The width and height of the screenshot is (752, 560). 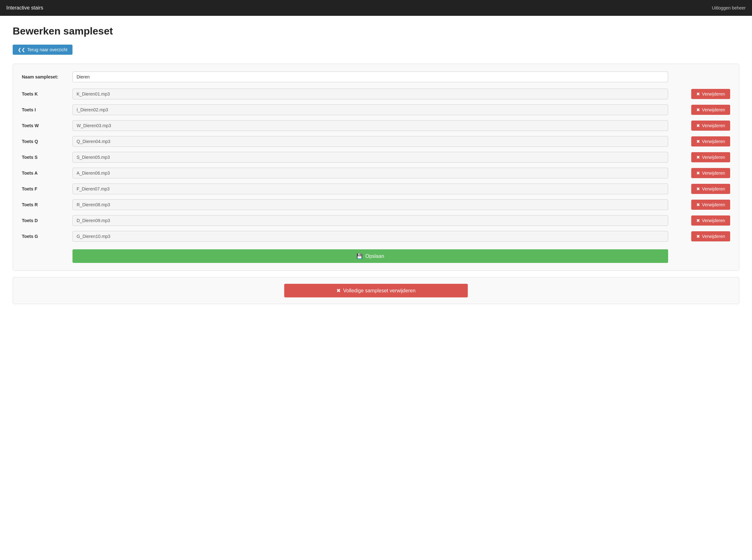 I want to click on delete-icon-9: ✖, so click(x=698, y=237).